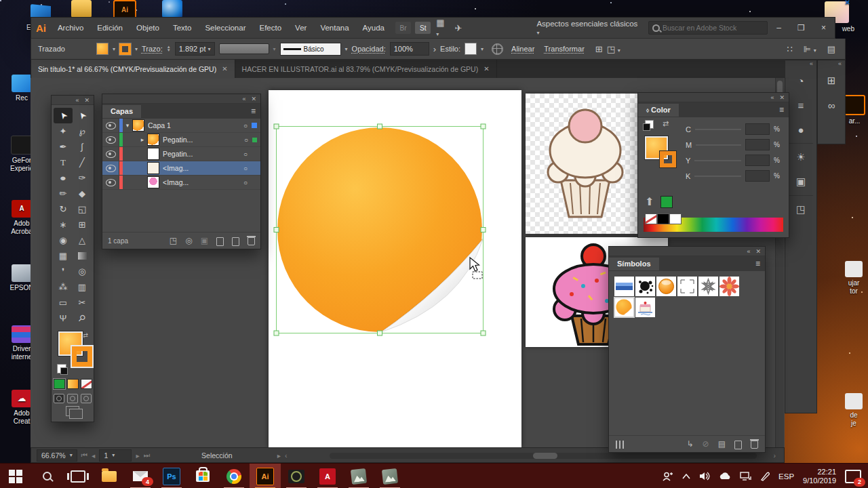  I want to click on start-button, so click(16, 476).